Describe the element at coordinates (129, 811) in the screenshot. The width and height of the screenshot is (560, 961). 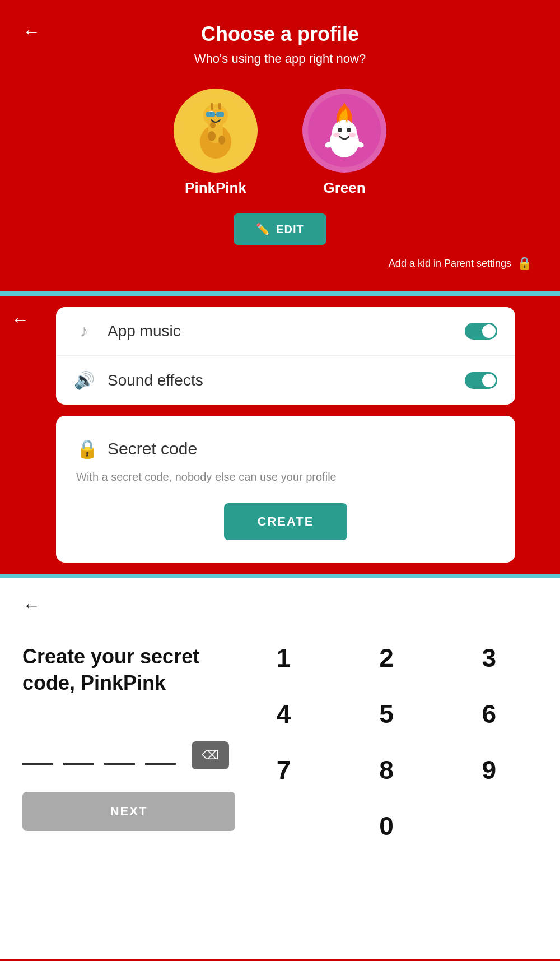
I see `next-button: NEXT` at that location.